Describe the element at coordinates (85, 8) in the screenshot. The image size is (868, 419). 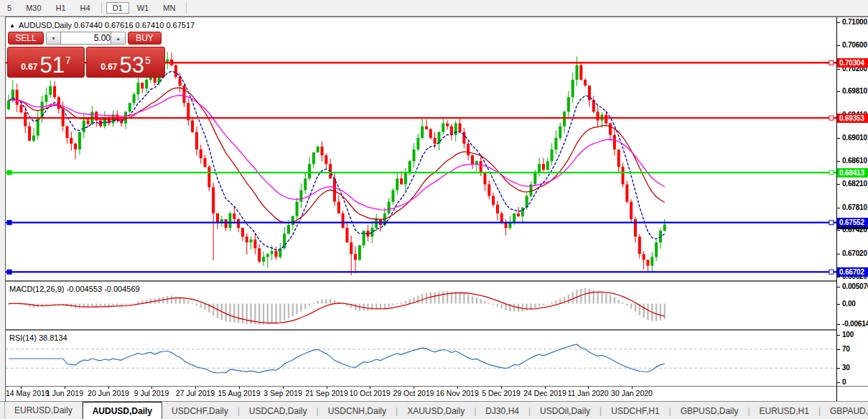
I see `timeframe-h4: H4` at that location.